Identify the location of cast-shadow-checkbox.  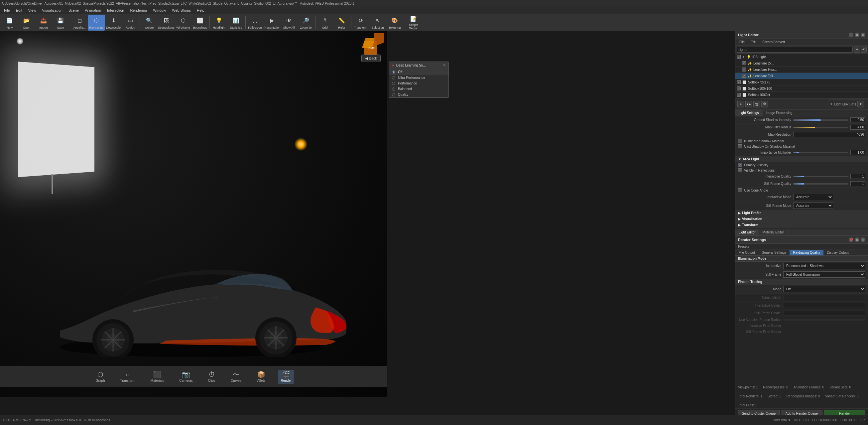
(740, 146).